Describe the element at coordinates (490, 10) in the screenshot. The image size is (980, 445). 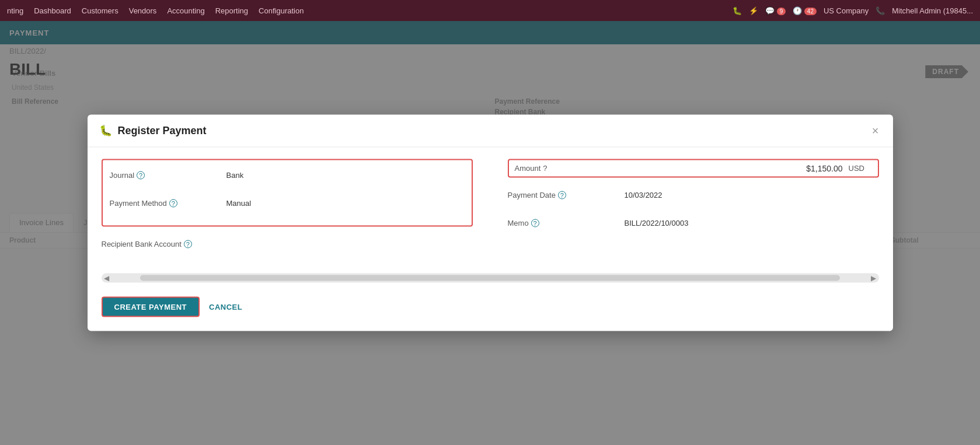
I see `top-navigation: nting Dashboard Customers Vendors Accoun…` at that location.